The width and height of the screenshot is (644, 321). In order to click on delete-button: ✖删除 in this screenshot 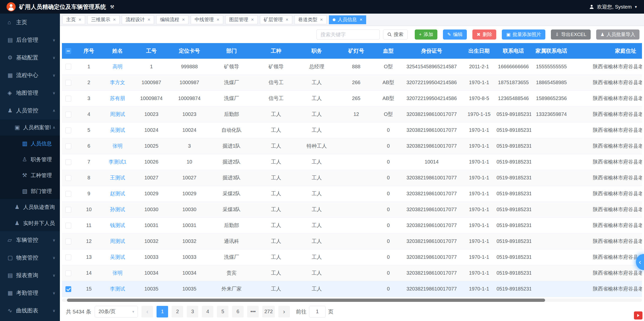, I will do `click(484, 35)`.